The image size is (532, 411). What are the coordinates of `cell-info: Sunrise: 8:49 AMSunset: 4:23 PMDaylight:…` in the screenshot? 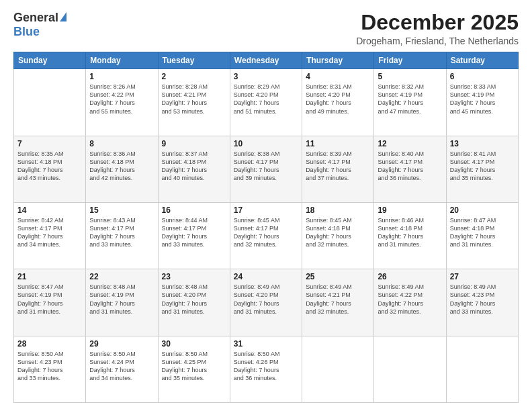 It's located at (482, 300).